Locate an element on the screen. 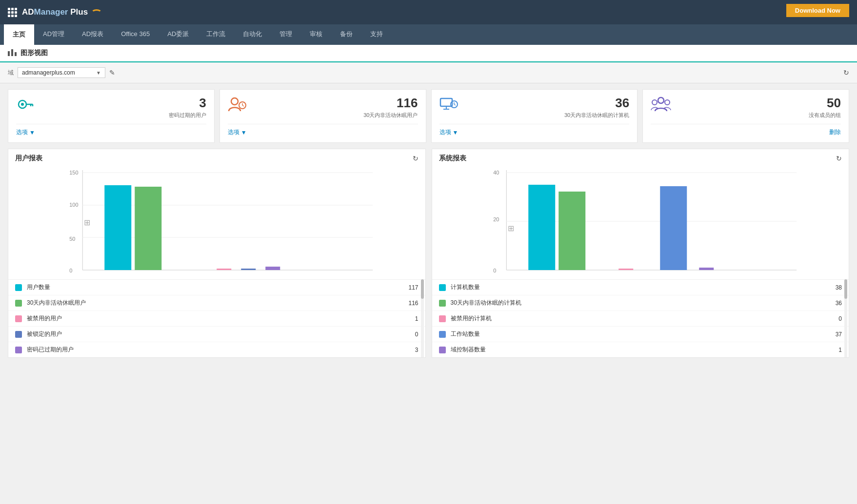  nav-item-ad-report: AD报表 is located at coordinates (93, 35).